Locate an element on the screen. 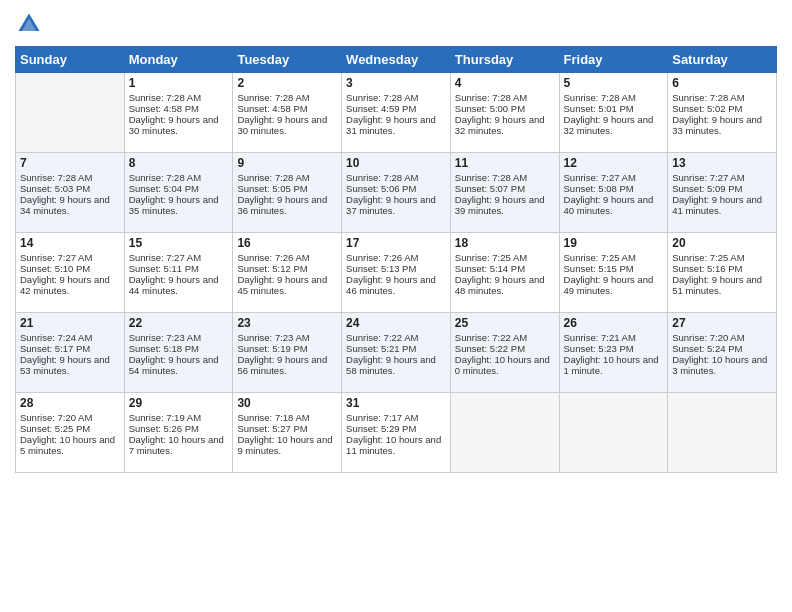 The width and height of the screenshot is (792, 612). daylight: Daylight: 10 hours and 3 minutes. is located at coordinates (720, 365).